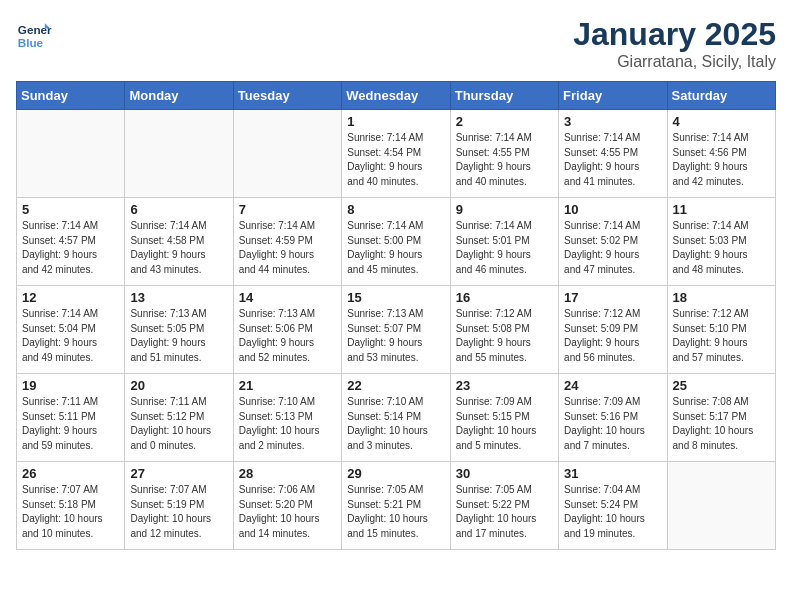  What do you see at coordinates (722, 160) in the screenshot?
I see `day-info: Sunrise: 7:14 AM Sunset: 4:56 PM Dayligh…` at bounding box center [722, 160].